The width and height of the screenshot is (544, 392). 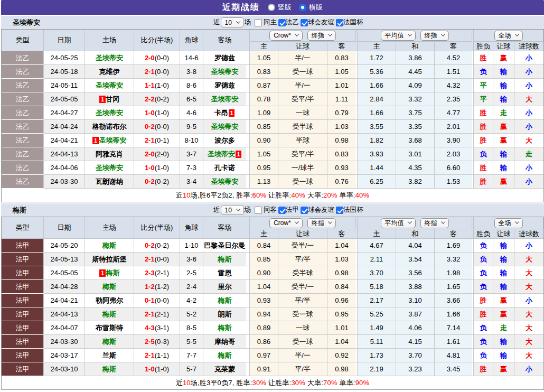 What do you see at coordinates (192, 301) in the screenshot?
I see `corner-cell: 4-2` at bounding box center [192, 301].